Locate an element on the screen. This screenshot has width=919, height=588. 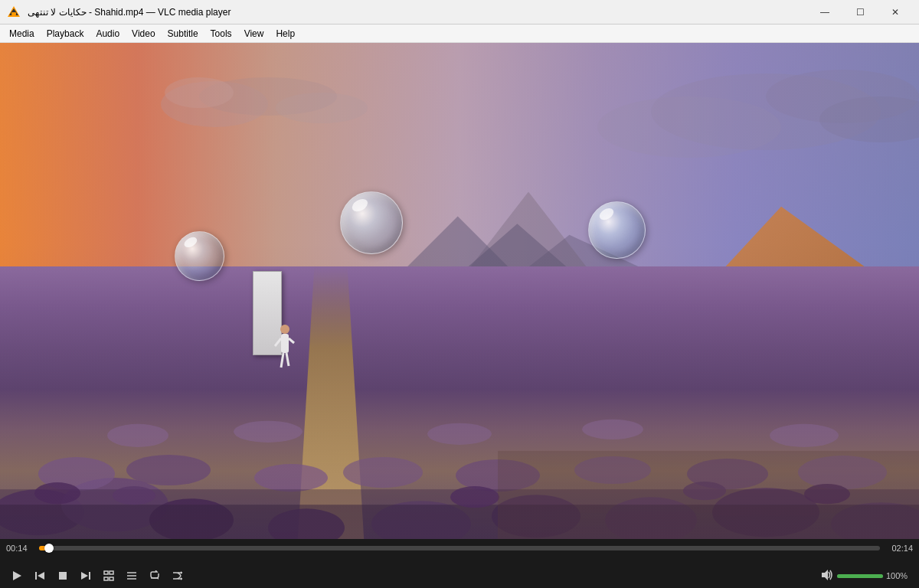
glass-sphere-center-left is located at coordinates (371, 223).